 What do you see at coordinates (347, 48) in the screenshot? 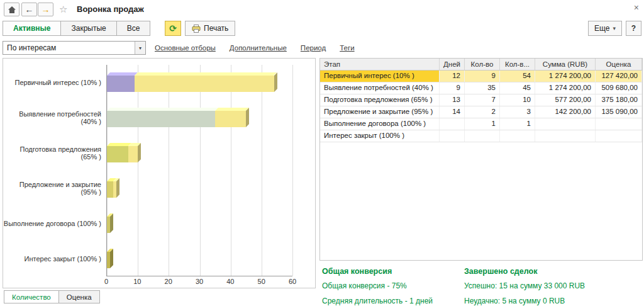
I see `link-tags: Теги` at bounding box center [347, 48].